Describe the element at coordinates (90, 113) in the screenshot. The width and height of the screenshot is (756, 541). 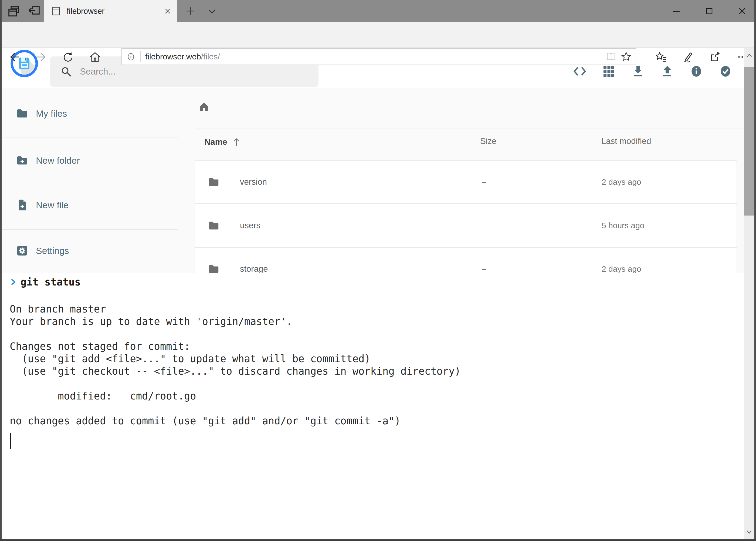
I see `sidebar-item-my-files: My files` at that location.